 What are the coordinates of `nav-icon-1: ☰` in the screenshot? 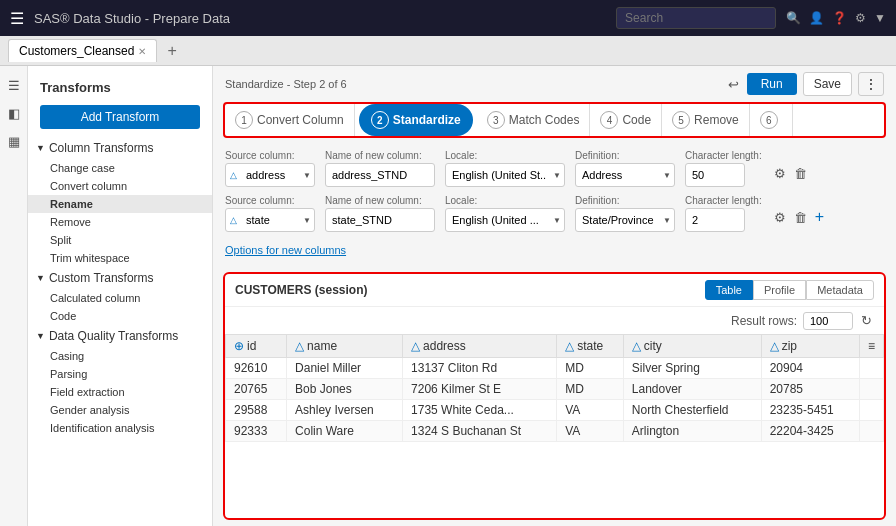 It's located at (14, 85).